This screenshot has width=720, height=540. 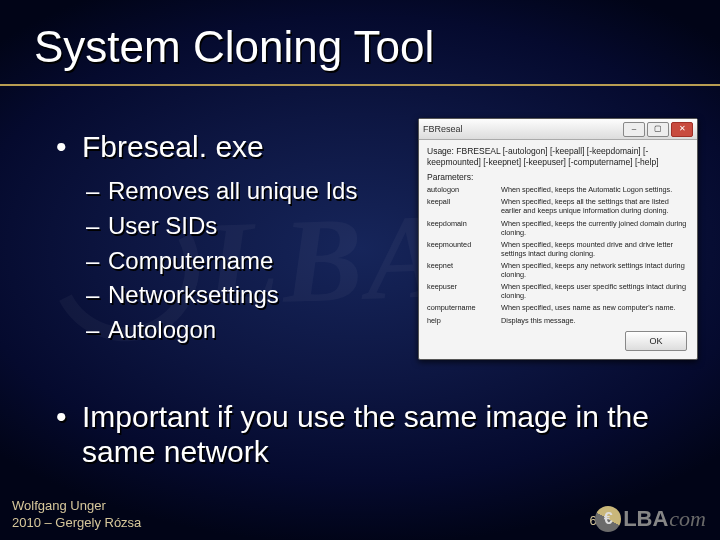 What do you see at coordinates (682, 130) in the screenshot?
I see `close-button: ✕` at bounding box center [682, 130].